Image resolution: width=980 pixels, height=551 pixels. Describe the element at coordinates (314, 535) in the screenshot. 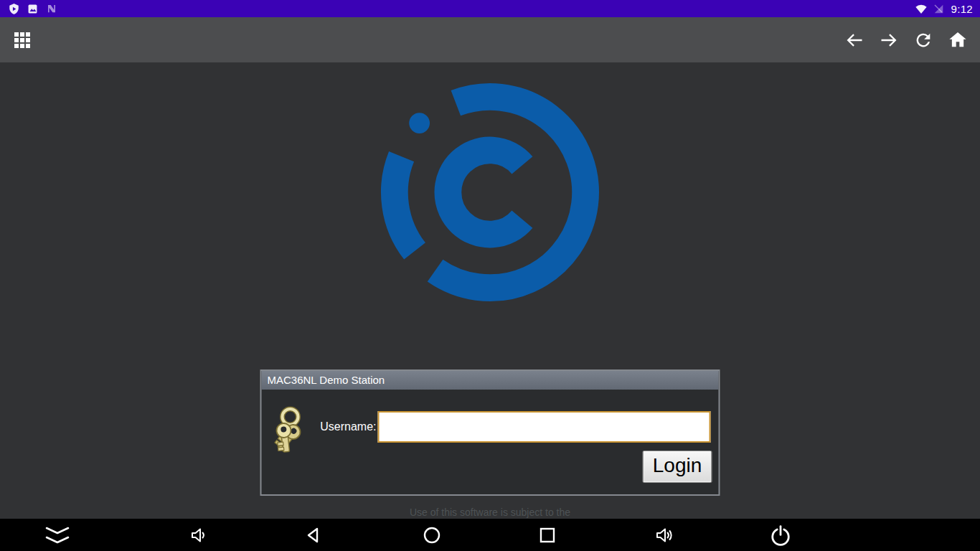

I see `back-icon` at that location.